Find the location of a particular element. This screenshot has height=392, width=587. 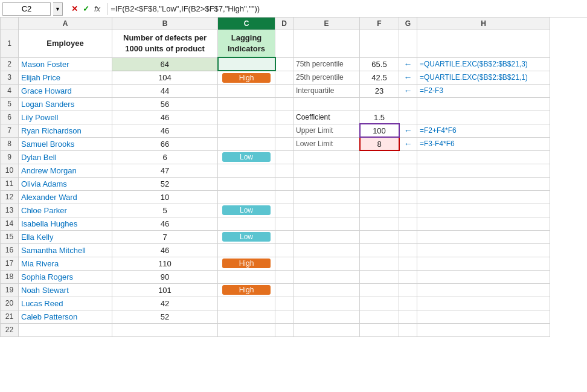

cell-g11 is located at coordinates (408, 184).